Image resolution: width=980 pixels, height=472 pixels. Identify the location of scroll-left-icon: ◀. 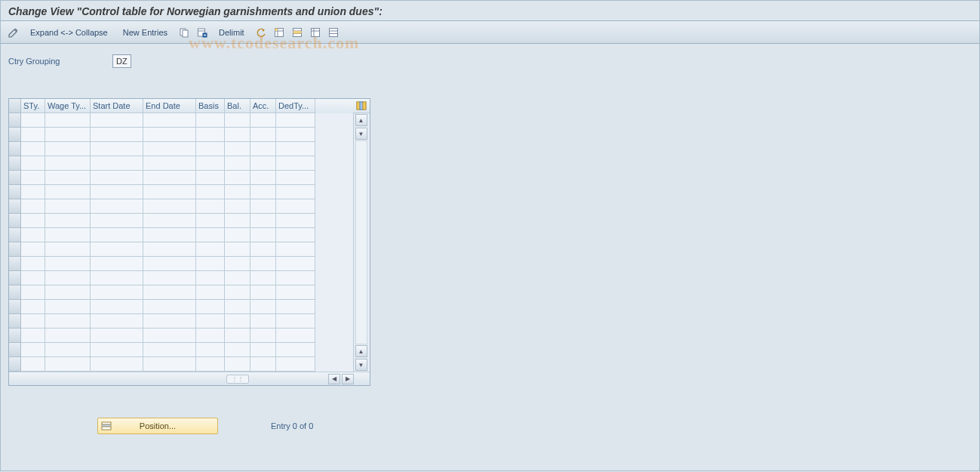
(334, 379).